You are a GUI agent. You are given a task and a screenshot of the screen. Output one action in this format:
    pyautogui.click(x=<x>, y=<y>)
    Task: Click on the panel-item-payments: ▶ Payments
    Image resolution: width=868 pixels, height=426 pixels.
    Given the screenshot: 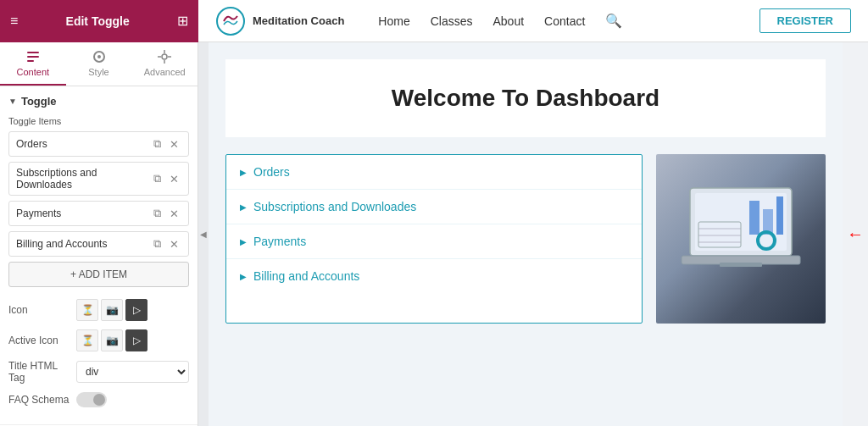 What is the action you would take?
    pyautogui.click(x=434, y=242)
    